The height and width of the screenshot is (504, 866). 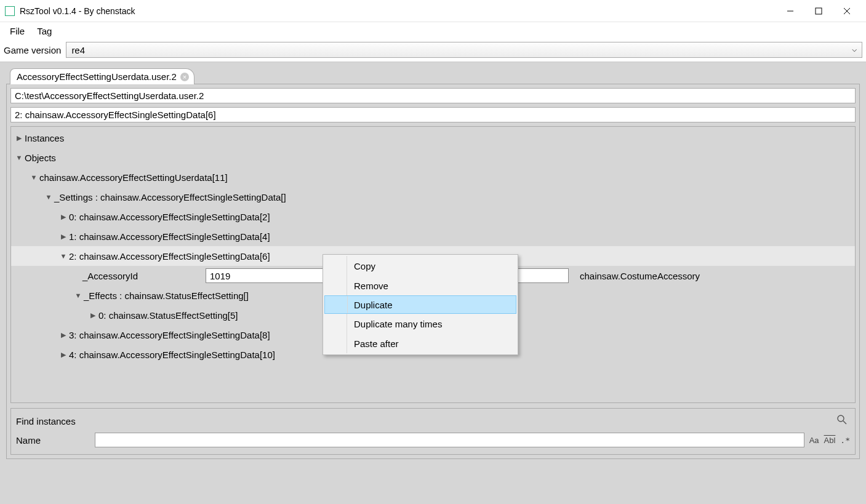 I want to click on tree-root: ▼ chainsaw.AccessoryEffectSettingUserdat…, so click(x=433, y=177).